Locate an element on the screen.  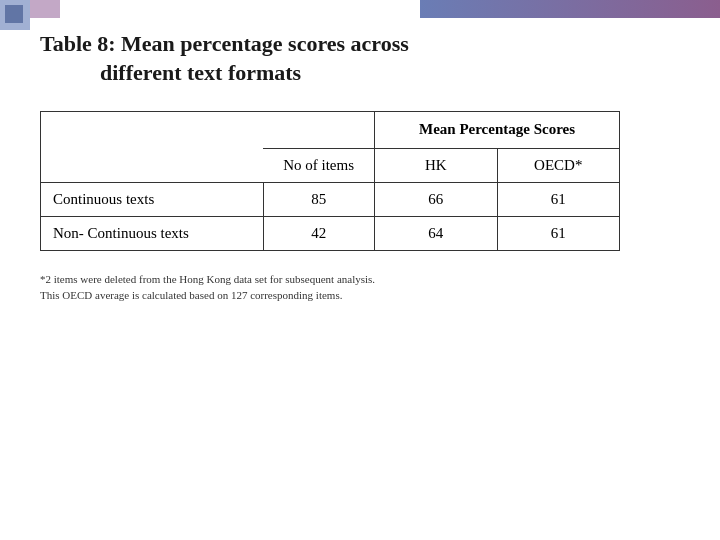
header-row-2: No of items HK OECD* is located at coordinates (330, 165).